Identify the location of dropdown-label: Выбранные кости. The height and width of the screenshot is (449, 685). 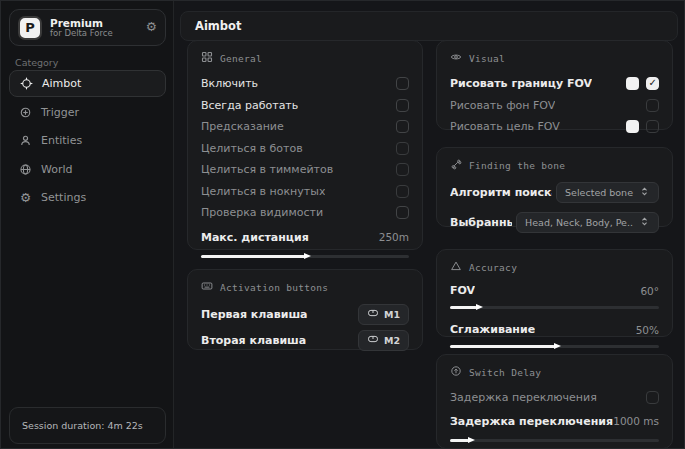
(481, 222).